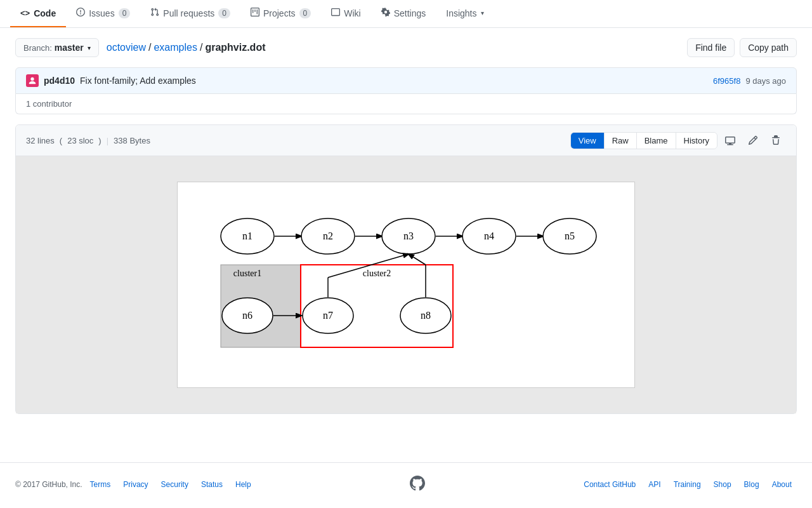 The image size is (812, 508). I want to click on code-icon: <>, so click(25, 13).